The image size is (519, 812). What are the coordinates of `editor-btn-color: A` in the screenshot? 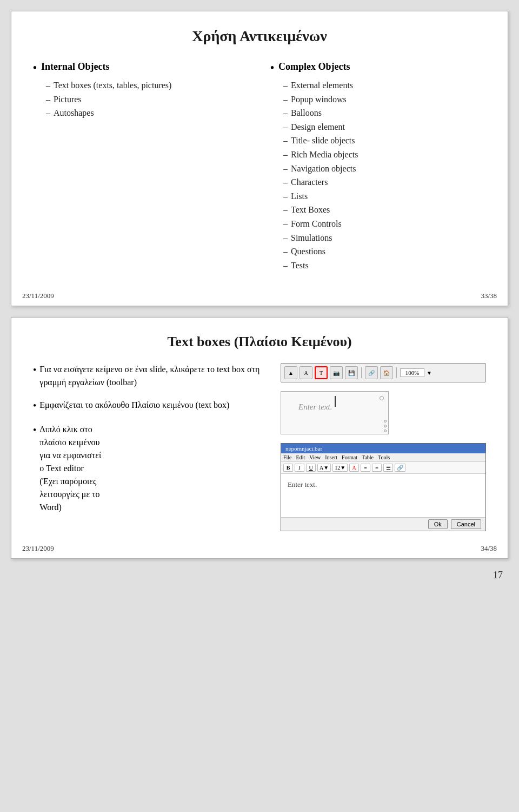 It's located at (354, 467).